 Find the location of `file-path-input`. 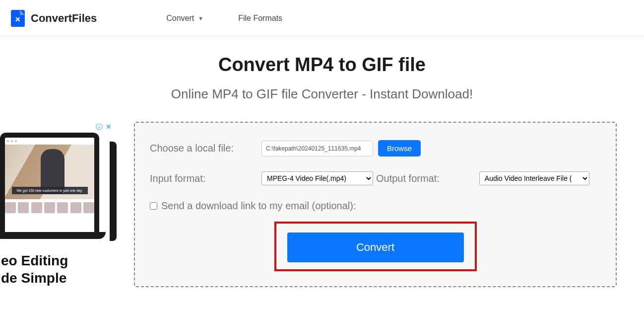

file-path-input is located at coordinates (318, 149).